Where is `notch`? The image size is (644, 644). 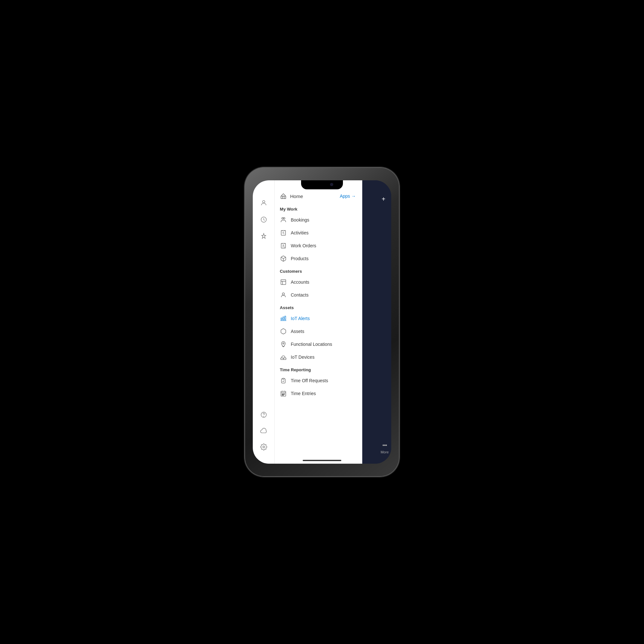
notch is located at coordinates (322, 185).